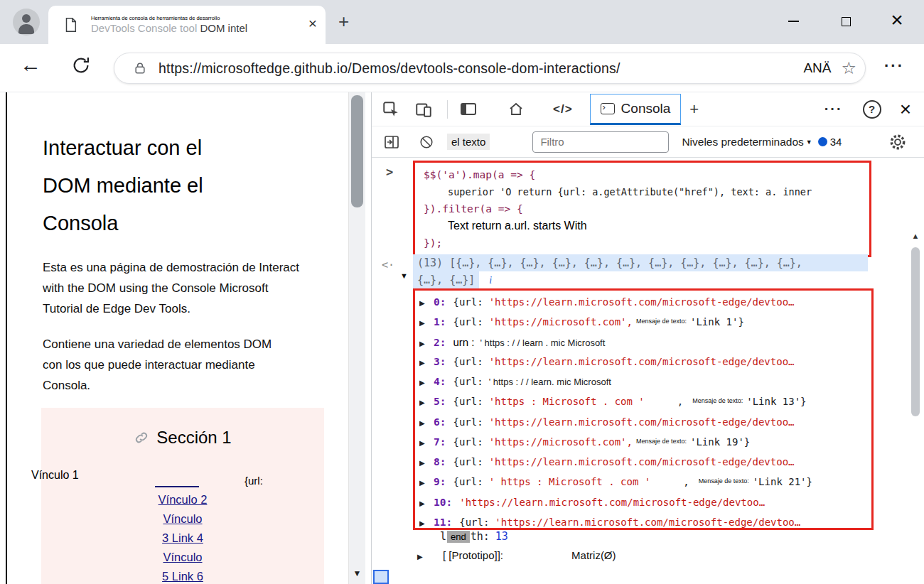  What do you see at coordinates (645, 362) in the screenshot?
I see `console-array-entry: ▶3:{url:'https://learn.microsoft.com/mic…` at bounding box center [645, 362].